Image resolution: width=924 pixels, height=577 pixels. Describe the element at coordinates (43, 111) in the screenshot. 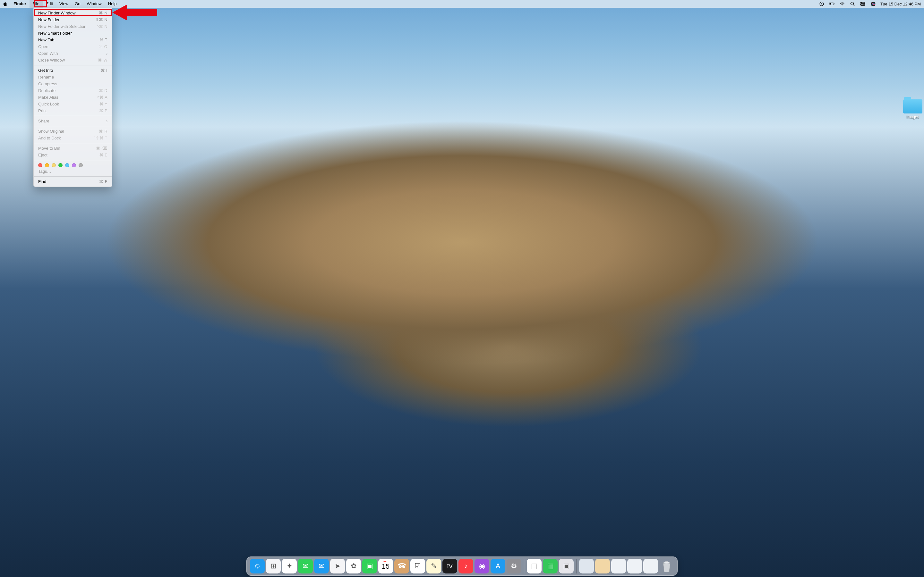

I see `menu-item-label: Print` at that location.